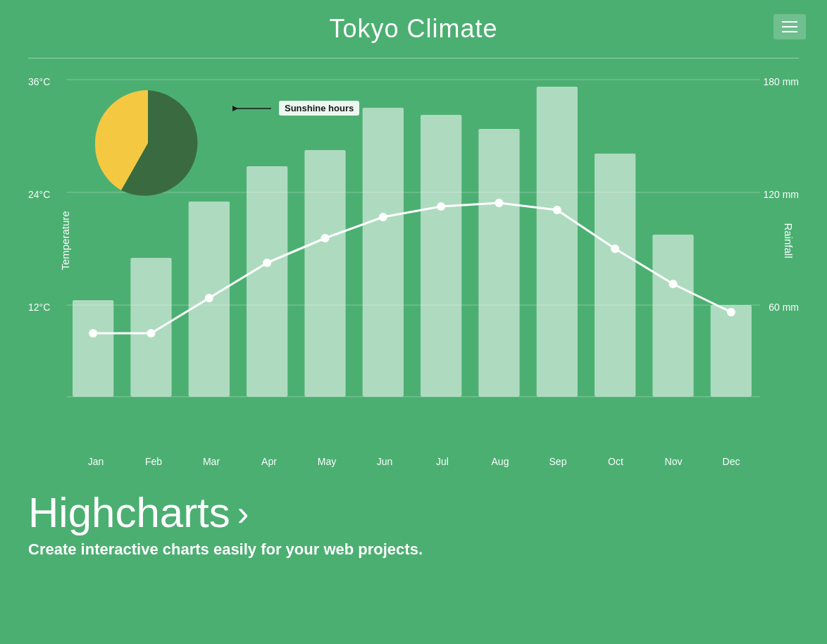 This screenshot has height=644, width=827. Describe the element at coordinates (385, 462) in the screenshot. I see `x-label-jun: Jun` at that location.